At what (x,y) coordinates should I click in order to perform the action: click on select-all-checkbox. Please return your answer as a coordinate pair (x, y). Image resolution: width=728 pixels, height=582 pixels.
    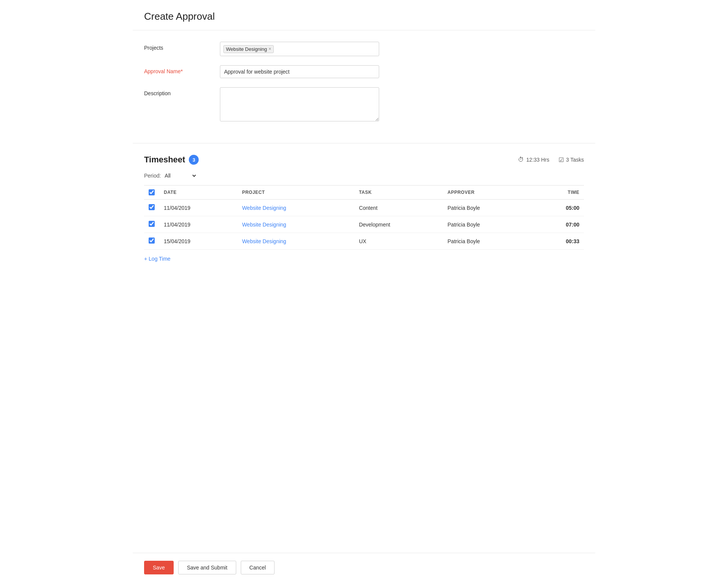
    Looking at the image, I should click on (152, 192).